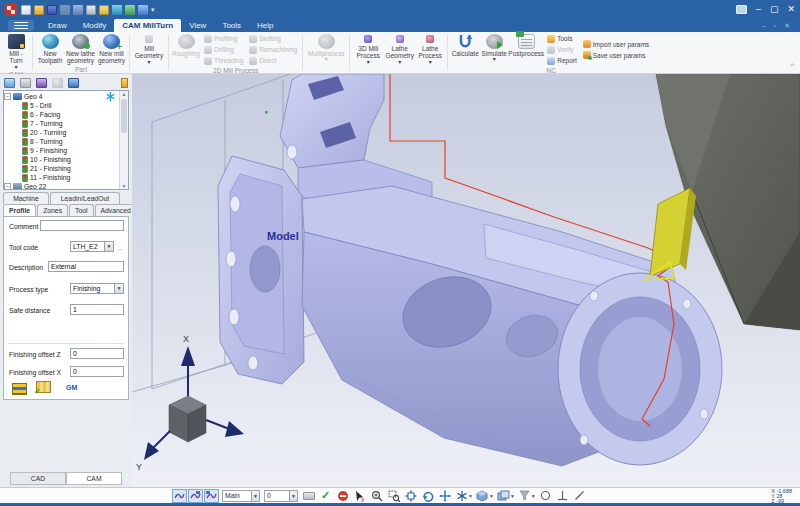 The width and height of the screenshot is (800, 506). I want to click on tool-code-select: LTH_E2 ▼, so click(92, 246).